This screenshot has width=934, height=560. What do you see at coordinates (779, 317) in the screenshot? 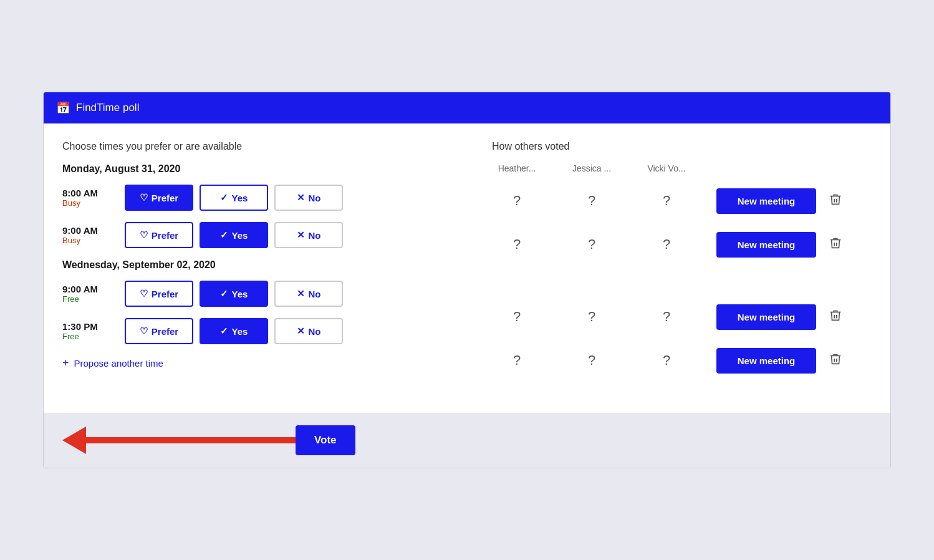
I see `right-row-3: New meeting` at bounding box center [779, 317].